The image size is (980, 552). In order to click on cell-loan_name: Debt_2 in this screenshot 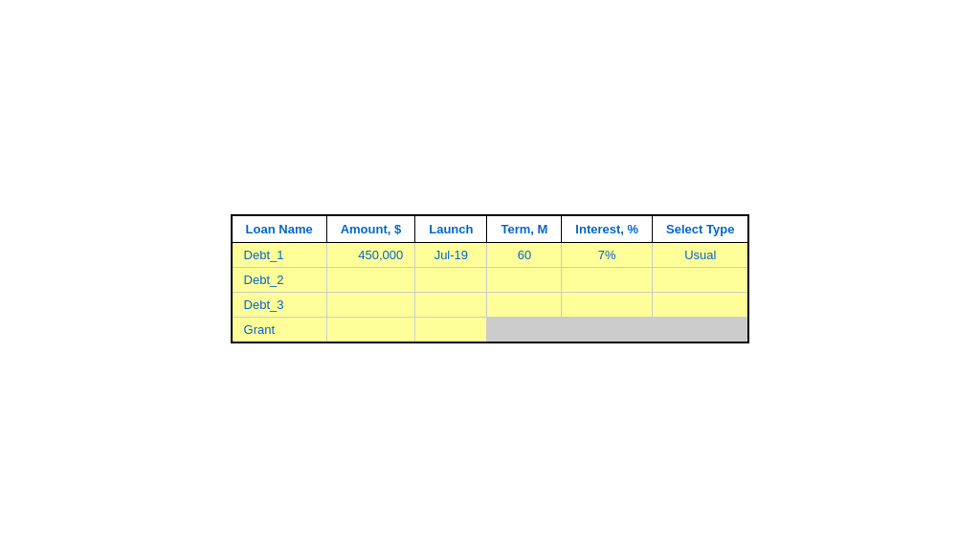, I will do `click(279, 280)`.